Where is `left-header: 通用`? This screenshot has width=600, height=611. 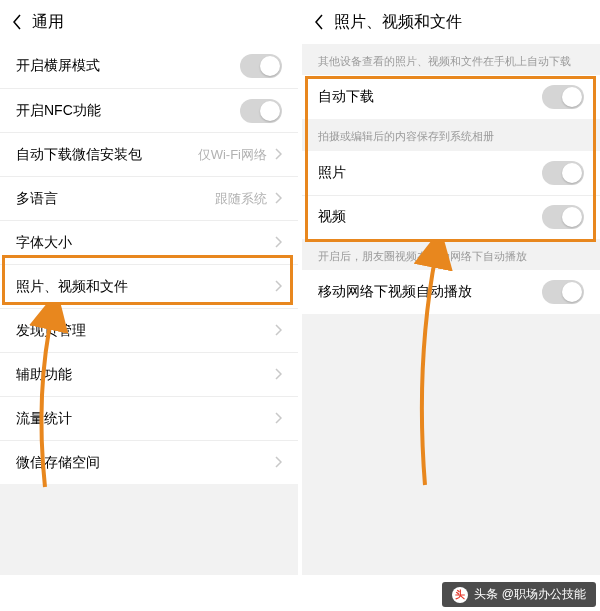 left-header: 通用 is located at coordinates (149, 22).